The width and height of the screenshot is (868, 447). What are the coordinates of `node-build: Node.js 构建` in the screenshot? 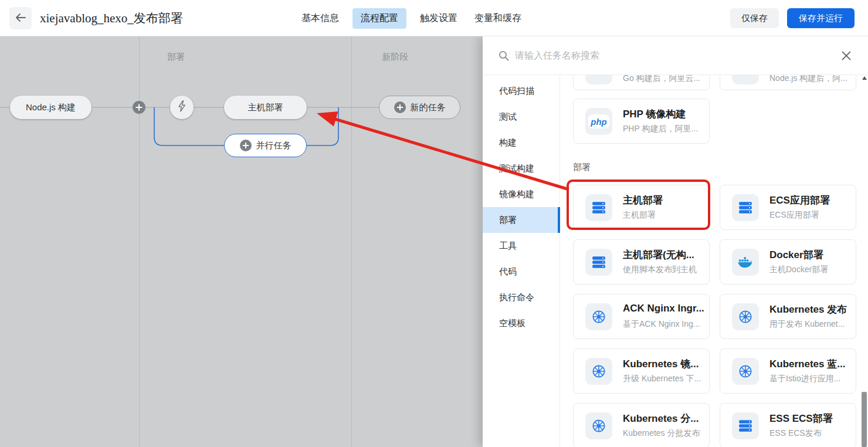 It's located at (50, 107).